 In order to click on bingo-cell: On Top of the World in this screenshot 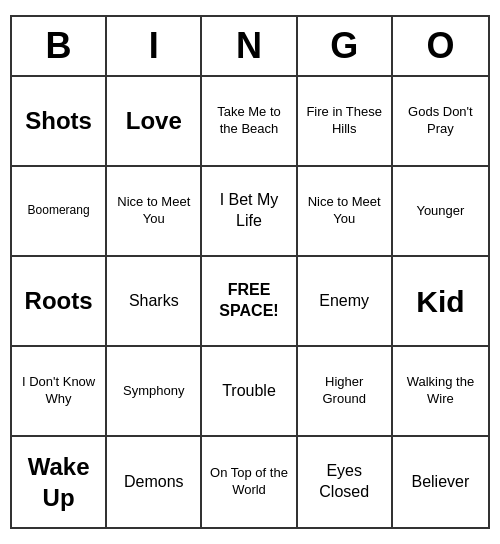, I will do `click(250, 482)`.